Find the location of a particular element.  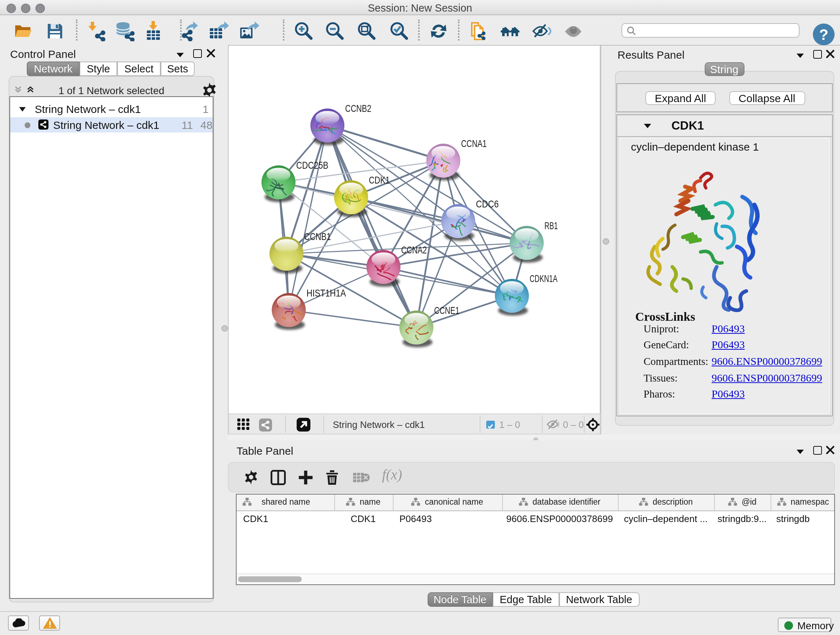

svg-text: CCNE1 is located at coordinates (447, 310).